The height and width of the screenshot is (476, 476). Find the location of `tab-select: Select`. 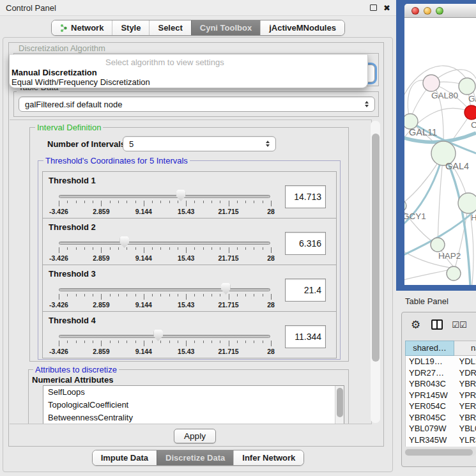

tab-select: Select is located at coordinates (170, 28).